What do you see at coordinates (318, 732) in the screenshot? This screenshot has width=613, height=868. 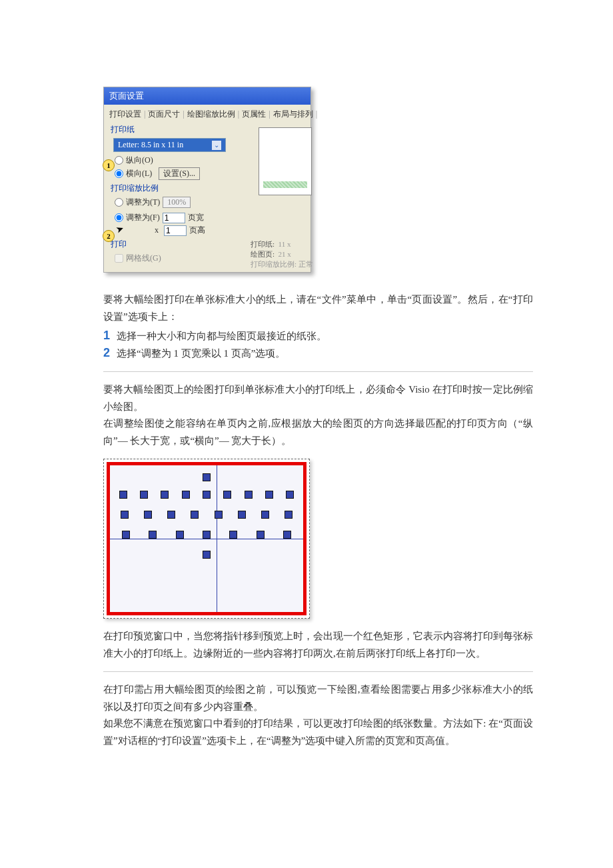 I see `paragraph-adjust: 如果您不满意在预览窗口中看到的打印结果，可以更改打印绘图的纸张数量。方法如下: …` at bounding box center [318, 732].